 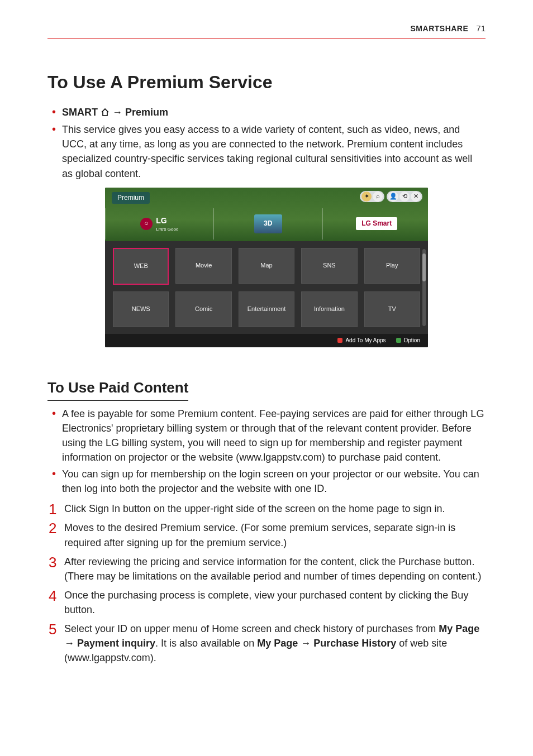 I want to click on nav-smart-label: SMART, so click(x=82, y=112).